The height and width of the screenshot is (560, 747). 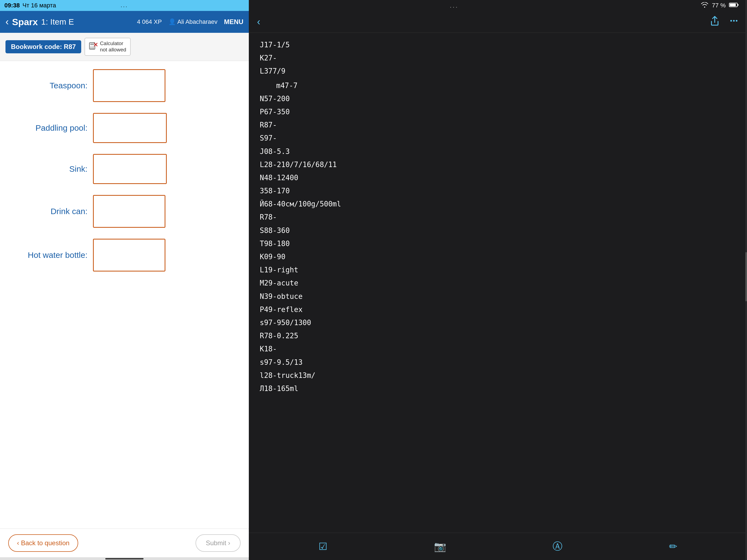 What do you see at coordinates (498, 309) in the screenshot?
I see `notes-list-item: P49-reflex` at bounding box center [498, 309].